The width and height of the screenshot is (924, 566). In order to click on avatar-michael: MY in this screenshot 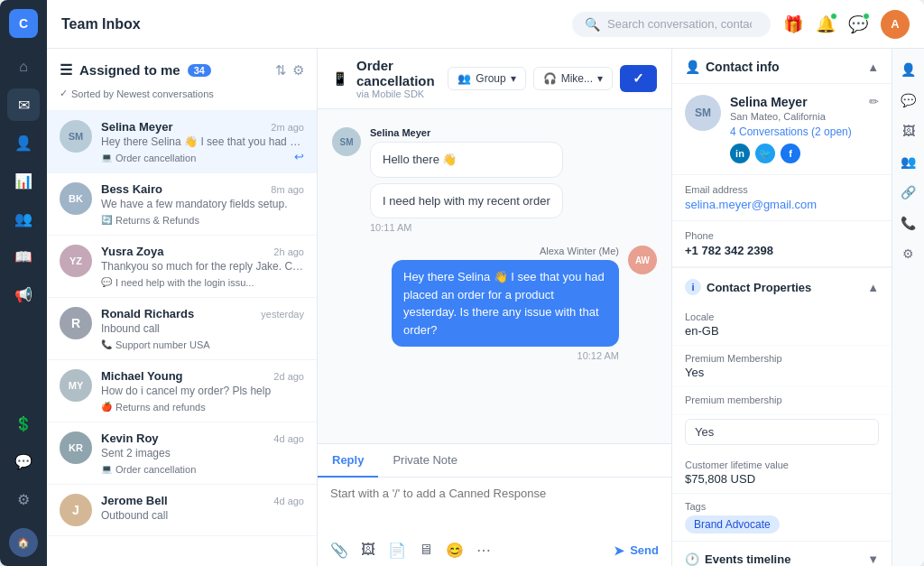, I will do `click(76, 385)`.